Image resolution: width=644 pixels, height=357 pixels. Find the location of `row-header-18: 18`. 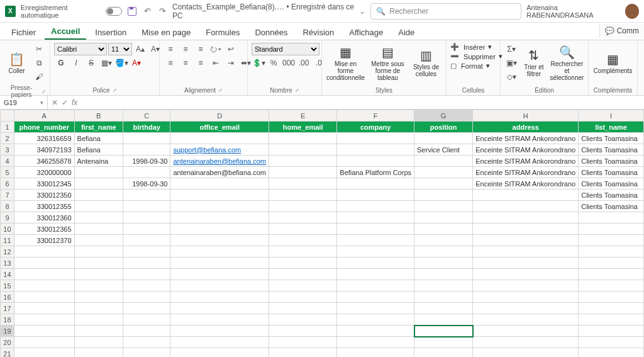

row-header-18: 18 is located at coordinates (8, 320).